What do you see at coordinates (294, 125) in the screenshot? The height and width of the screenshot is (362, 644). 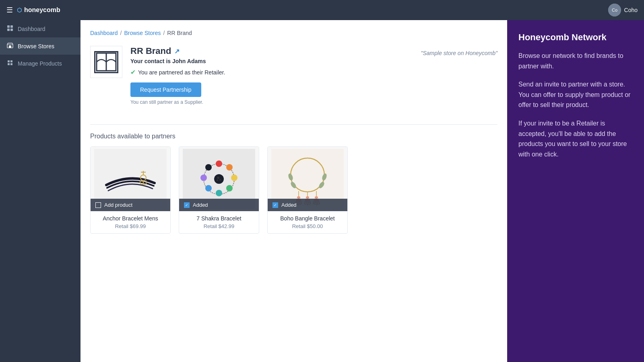 I see `divider` at bounding box center [294, 125].